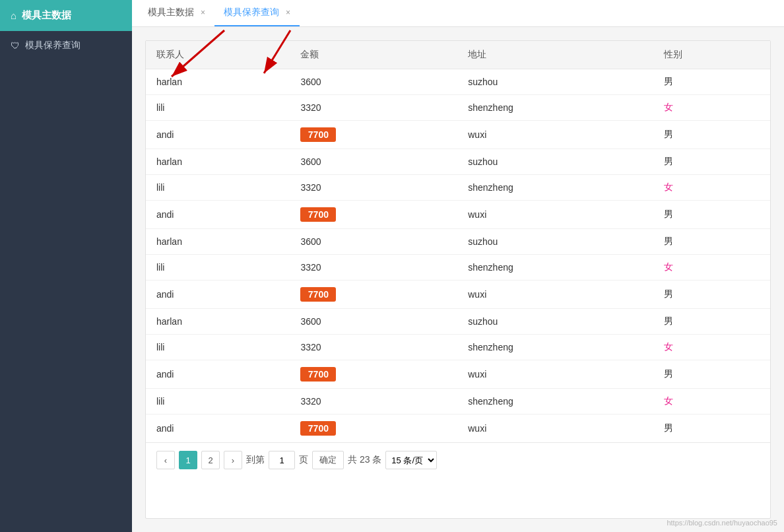  Describe the element at coordinates (257, 13) in the screenshot. I see `tab-maintenance: 模具保养查询 ×` at that location.